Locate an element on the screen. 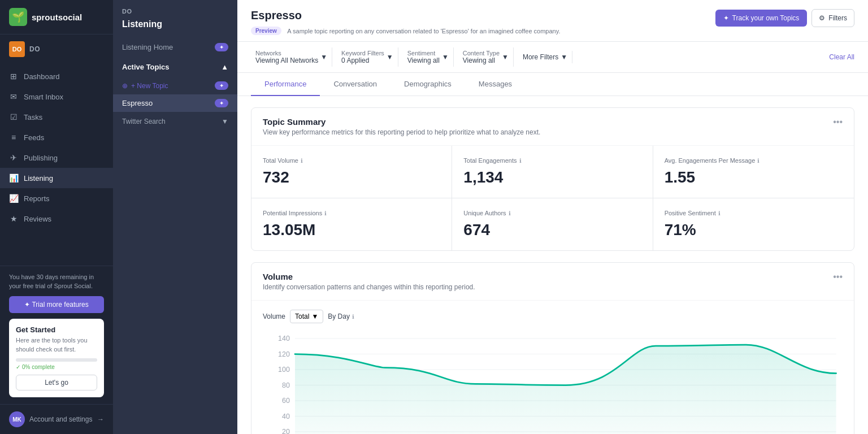 Image resolution: width=868 pixels, height=434 pixels. sidebar-item-label: Tasks is located at coordinates (33, 118).